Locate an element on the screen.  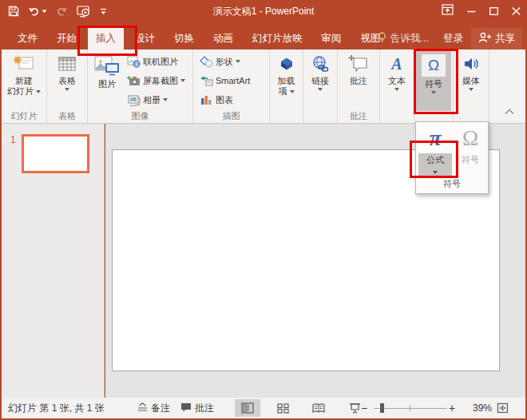
notes-icon is located at coordinates (142, 409).